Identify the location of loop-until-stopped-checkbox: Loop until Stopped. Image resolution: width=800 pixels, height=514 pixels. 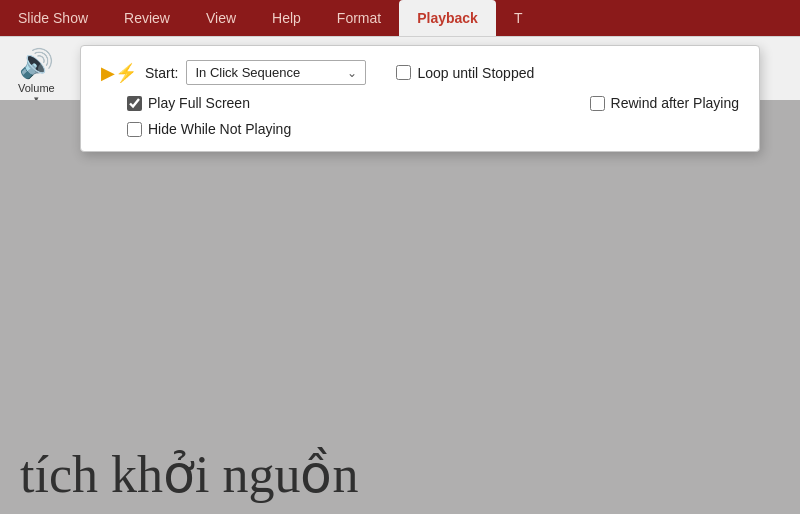
(465, 73).